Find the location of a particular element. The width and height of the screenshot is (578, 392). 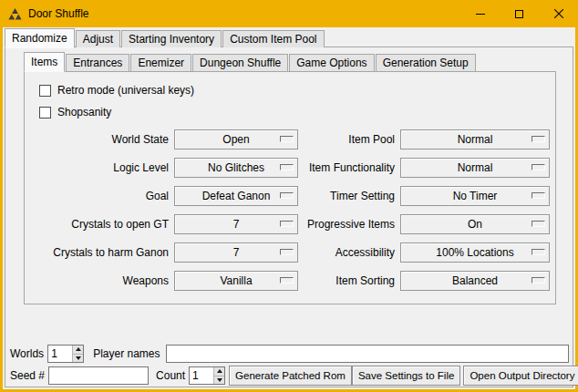

seed-label: Seed # is located at coordinates (27, 376).